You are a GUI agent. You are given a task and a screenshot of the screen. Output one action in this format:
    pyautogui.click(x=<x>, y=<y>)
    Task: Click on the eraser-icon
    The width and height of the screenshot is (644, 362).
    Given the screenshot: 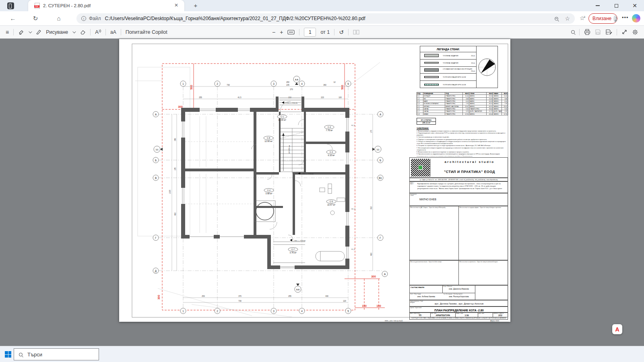 What is the action you would take?
    pyautogui.click(x=83, y=32)
    